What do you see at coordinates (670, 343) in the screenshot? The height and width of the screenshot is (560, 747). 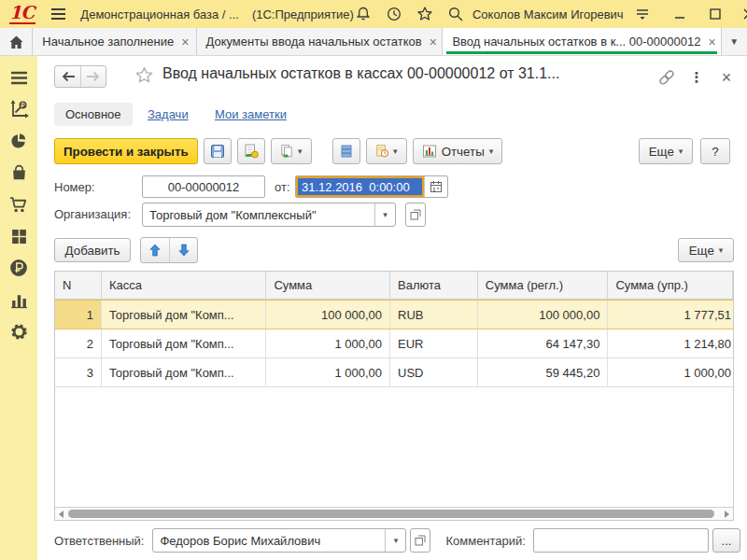 I see `cell-summa-upr: 1 214,80` at bounding box center [670, 343].